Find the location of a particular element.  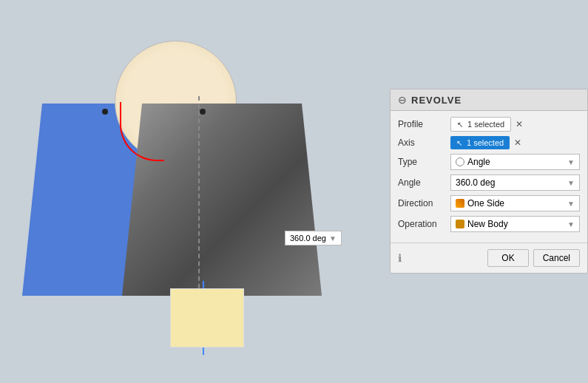

direction-dropdown-value: One Side is located at coordinates (486, 203).